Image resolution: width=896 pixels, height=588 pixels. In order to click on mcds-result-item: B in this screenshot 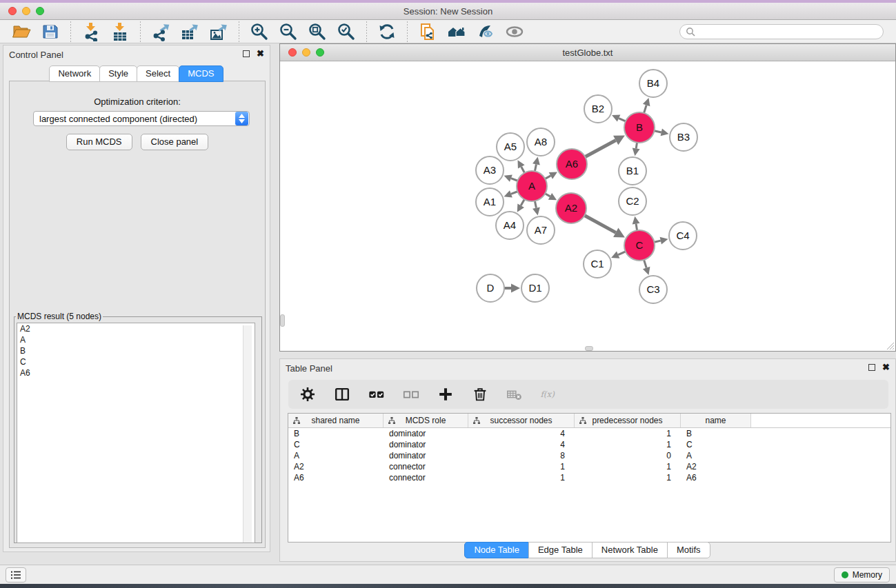, I will do `click(136, 351)`.